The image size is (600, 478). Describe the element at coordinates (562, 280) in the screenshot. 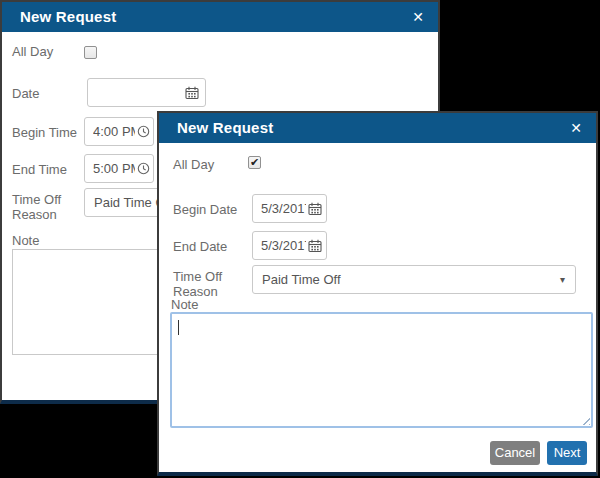

I see `chevron-down-icon: ▾` at that location.